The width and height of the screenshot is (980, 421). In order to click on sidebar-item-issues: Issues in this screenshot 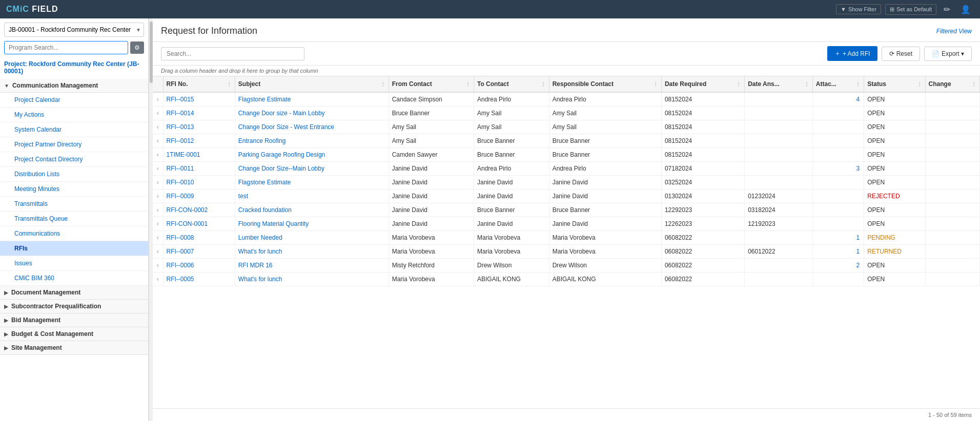, I will do `click(74, 263)`.